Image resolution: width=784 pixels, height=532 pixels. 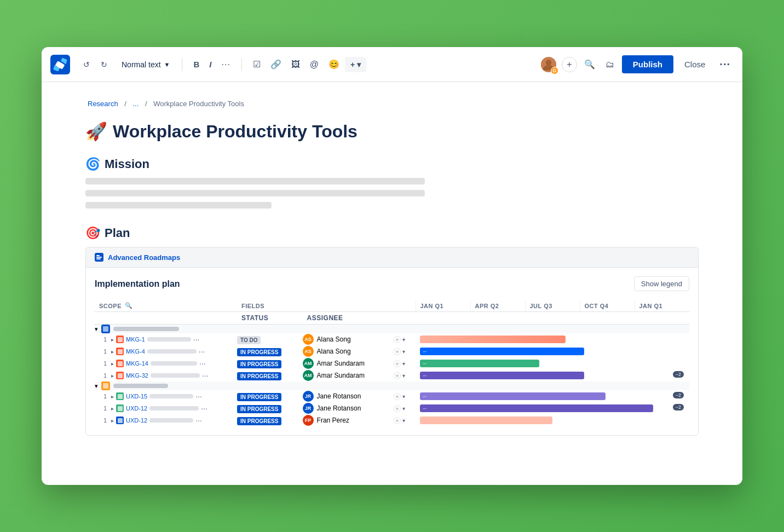 What do you see at coordinates (137, 375) in the screenshot?
I see `issue-key: MKG-32` at bounding box center [137, 375].